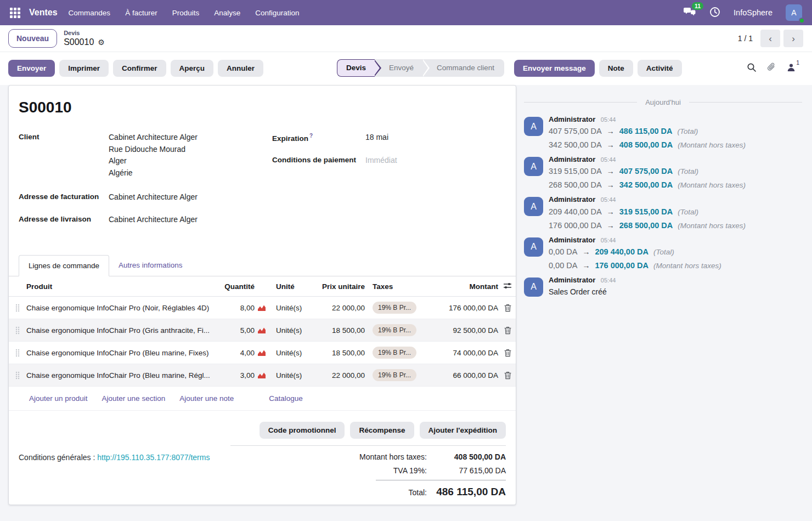  What do you see at coordinates (15, 13) in the screenshot?
I see `apps-menu-button` at bounding box center [15, 13].